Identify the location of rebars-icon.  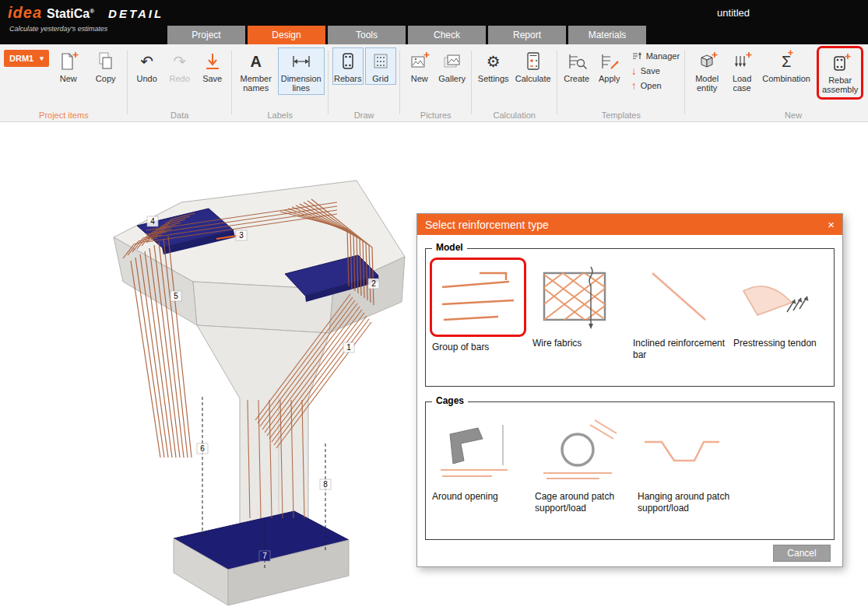
(348, 61).